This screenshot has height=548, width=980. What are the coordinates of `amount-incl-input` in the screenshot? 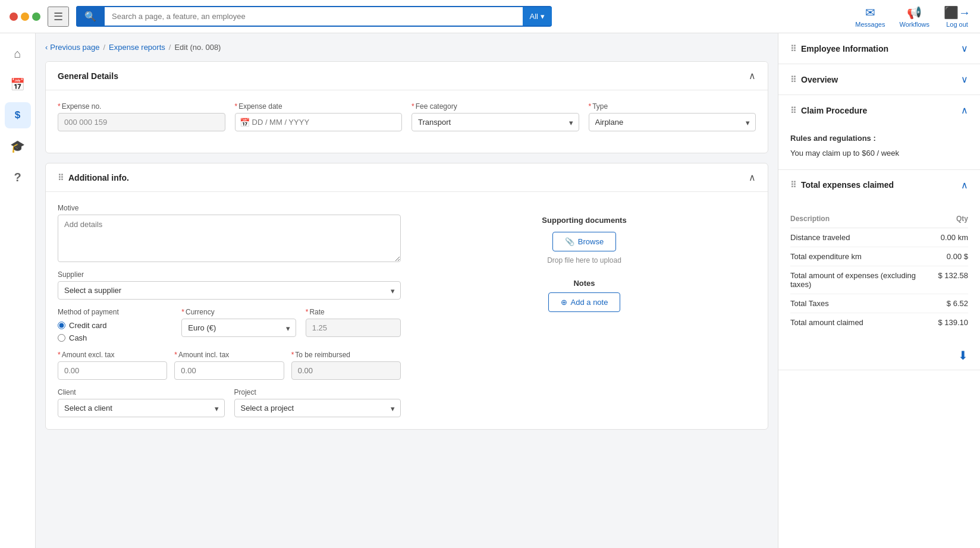 It's located at (229, 371).